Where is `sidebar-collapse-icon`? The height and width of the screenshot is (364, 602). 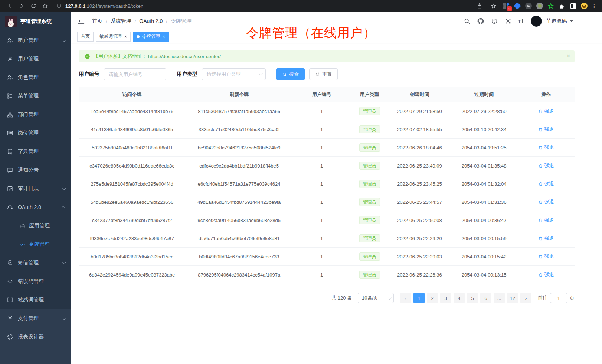
sidebar-collapse-icon is located at coordinates (81, 21).